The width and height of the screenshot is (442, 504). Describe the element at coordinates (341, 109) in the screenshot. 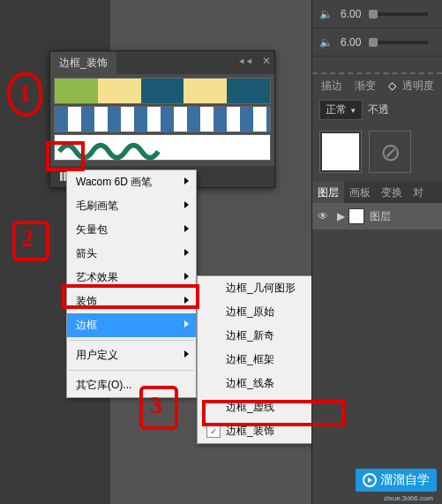

I see `blend-mode-select: 正常 ▼` at that location.